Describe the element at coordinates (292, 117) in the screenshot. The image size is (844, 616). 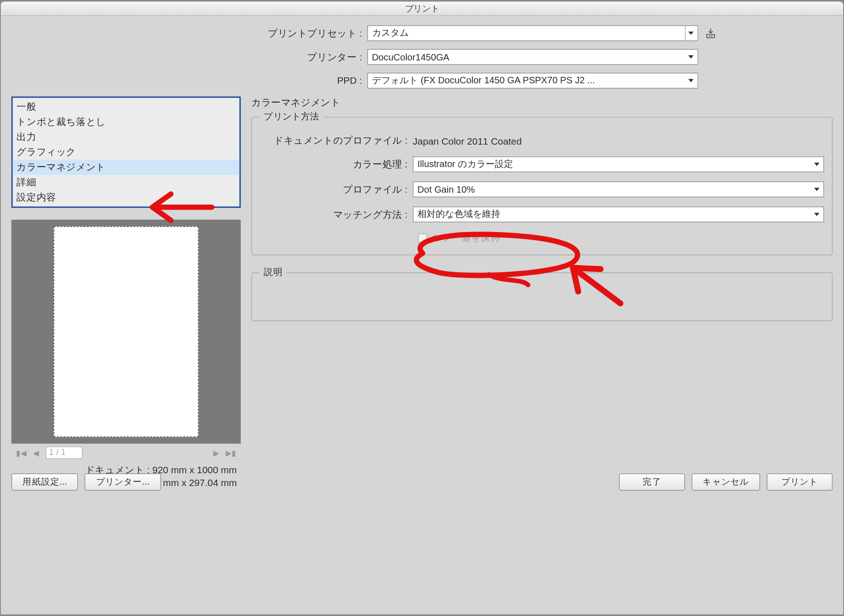
I see `print-method-group-label: プリント方法` at that location.